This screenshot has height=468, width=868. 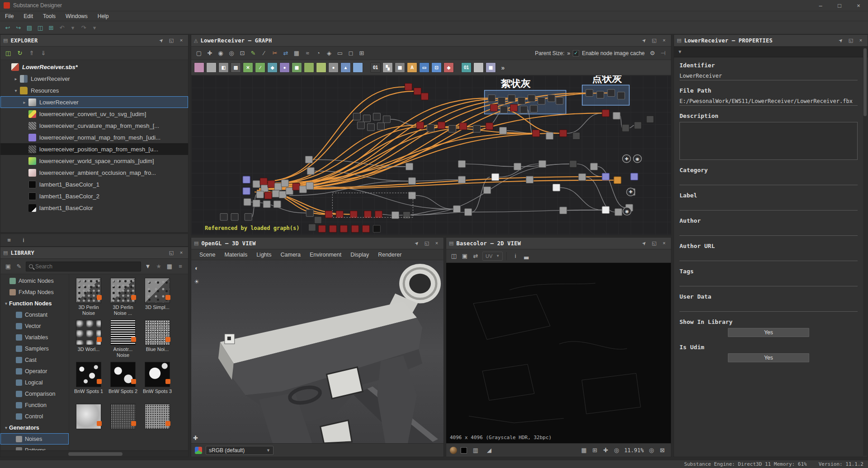 I want to click on gizmo-icon: ✚, so click(x=195, y=438).